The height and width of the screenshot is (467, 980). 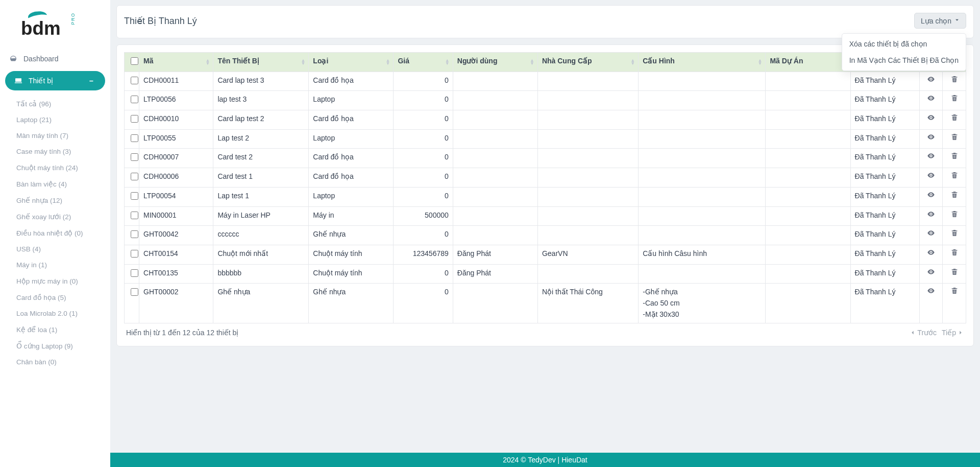 What do you see at coordinates (351, 197) in the screenshot?
I see `cell-type: Laptop` at bounding box center [351, 197].